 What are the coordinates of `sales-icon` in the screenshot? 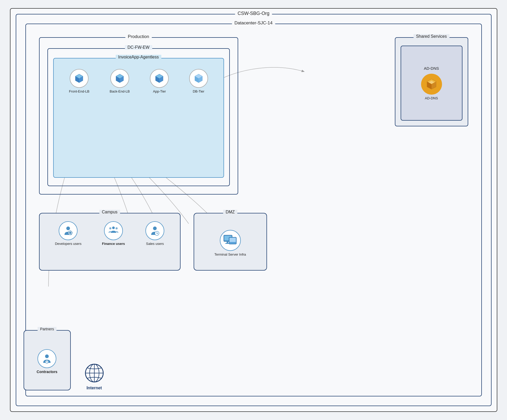 It's located at (155, 231).